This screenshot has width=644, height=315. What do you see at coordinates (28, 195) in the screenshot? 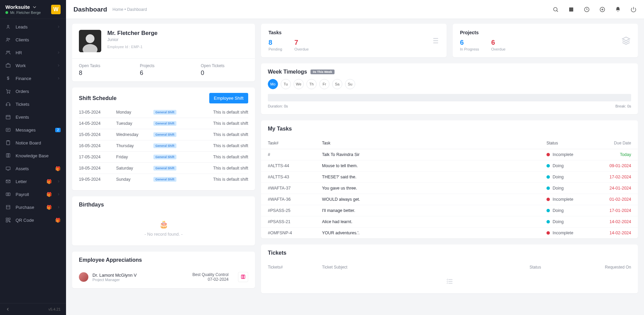
I see `sidebar-item-label: Payroll` at bounding box center [28, 195].